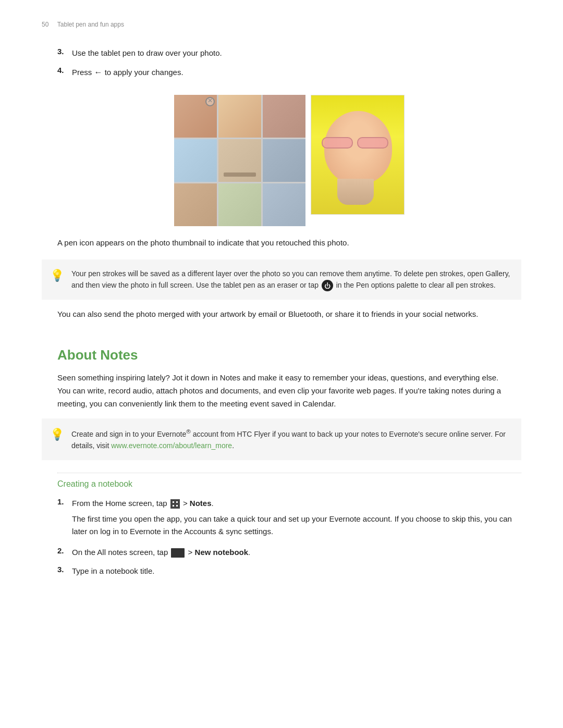 This screenshot has height=728, width=563. I want to click on selected-overlay, so click(210, 102).